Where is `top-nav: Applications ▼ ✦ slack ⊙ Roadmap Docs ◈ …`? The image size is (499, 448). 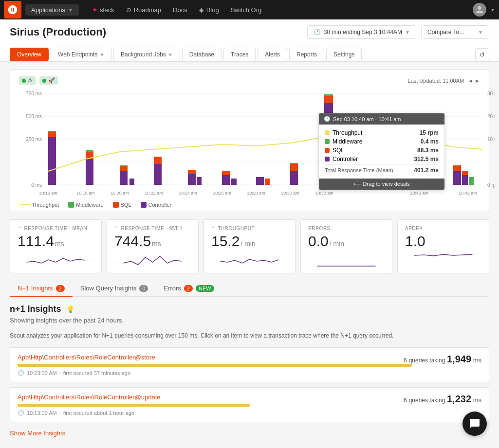 top-nav: Applications ▼ ✦ slack ⊙ Roadmap Docs ◈ … is located at coordinates (249, 10).